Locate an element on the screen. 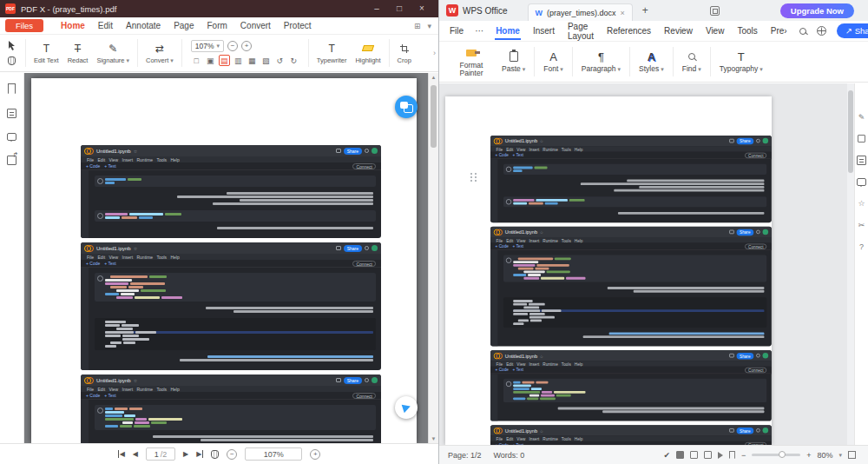 The width and height of the screenshot is (868, 464). typography-button: T Typography▾ is located at coordinates (741, 61).